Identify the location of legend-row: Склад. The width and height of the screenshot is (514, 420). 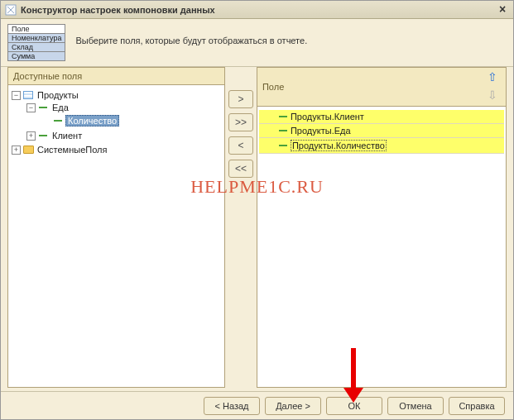
(36, 48).